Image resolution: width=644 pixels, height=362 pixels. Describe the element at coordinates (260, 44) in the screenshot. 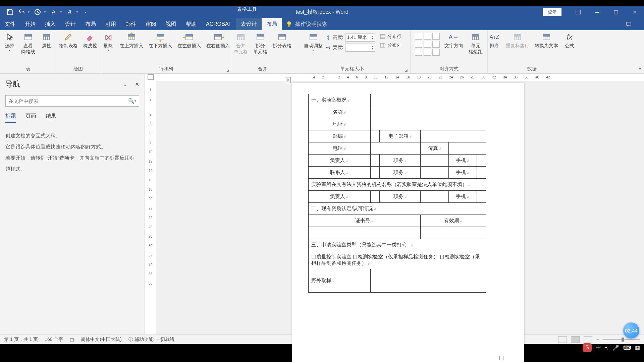

I see `split-cells-button: 拆分 单元格` at that location.